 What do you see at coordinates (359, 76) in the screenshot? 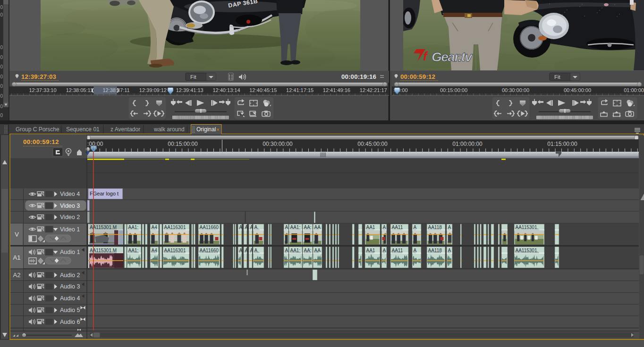
I see `svg-text: 00:00:19:16` at bounding box center [359, 76].